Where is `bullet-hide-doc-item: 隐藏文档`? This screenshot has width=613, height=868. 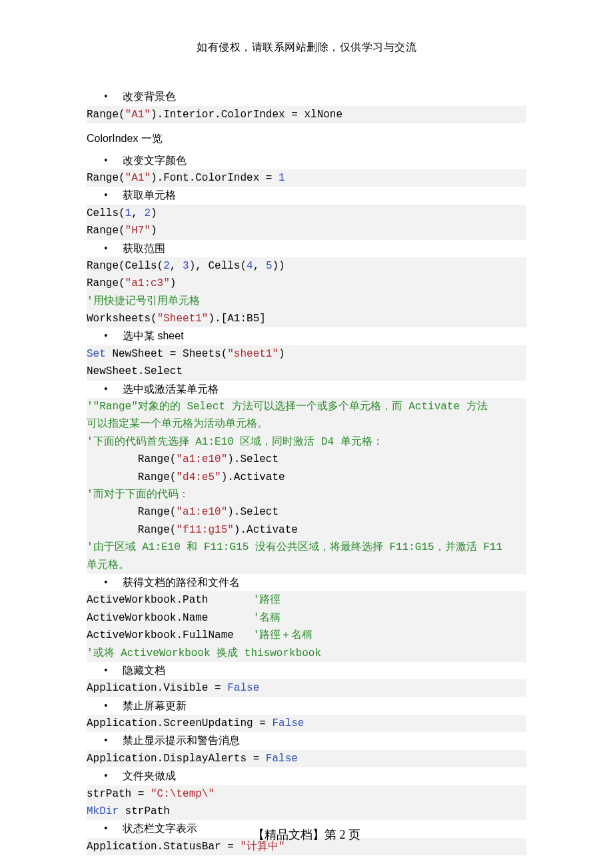 bullet-hide-doc-item: 隐藏文档 is located at coordinates (324, 671).